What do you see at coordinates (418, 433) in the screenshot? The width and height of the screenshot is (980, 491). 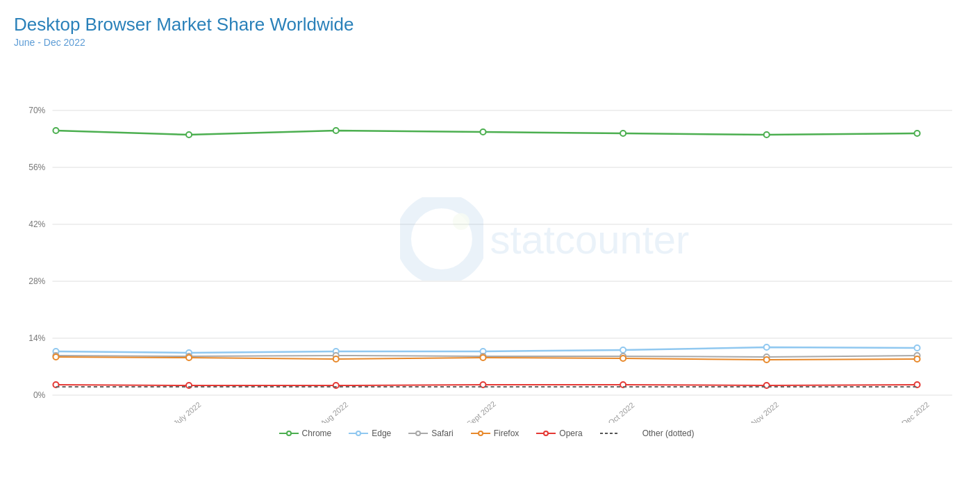 I see `legend-line-safari` at bounding box center [418, 433].